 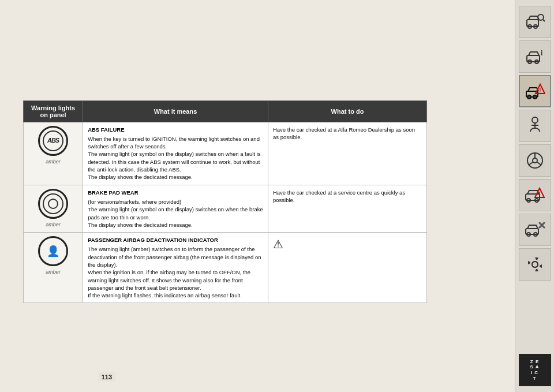 I want to click on sidebar-index-text: Z ES AI CT, so click(x=534, y=370).